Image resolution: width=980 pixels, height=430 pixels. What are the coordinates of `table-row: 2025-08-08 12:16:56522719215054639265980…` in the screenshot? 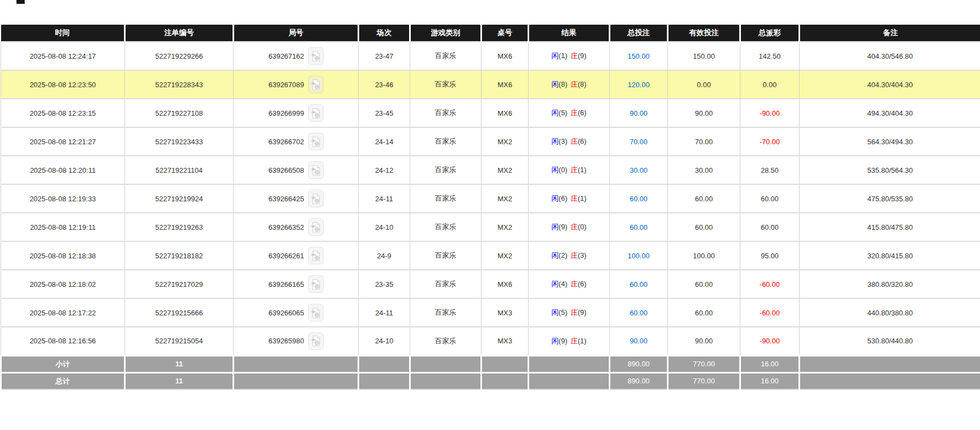 It's located at (490, 341).